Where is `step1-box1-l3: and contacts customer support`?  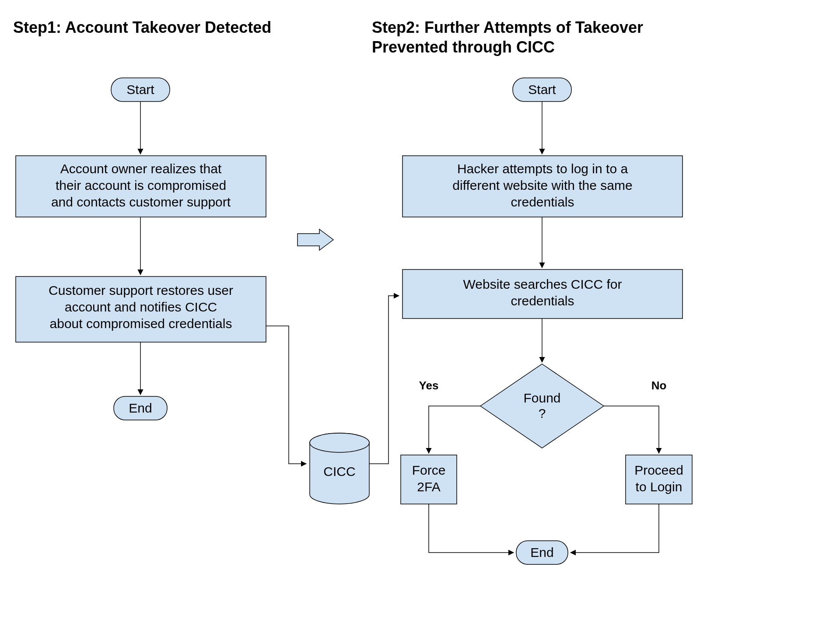 step1-box1-l3: and contacts customer support is located at coordinates (141, 202).